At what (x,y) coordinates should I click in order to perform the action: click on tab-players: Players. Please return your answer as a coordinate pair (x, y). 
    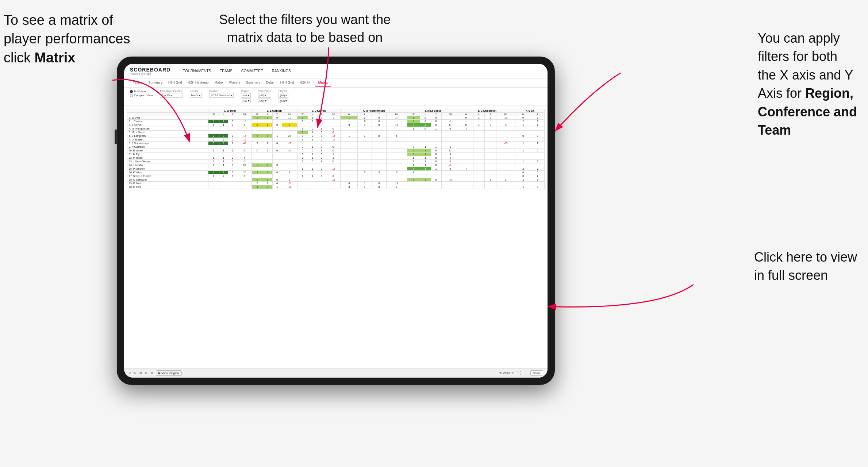
    Looking at the image, I should click on (235, 83).